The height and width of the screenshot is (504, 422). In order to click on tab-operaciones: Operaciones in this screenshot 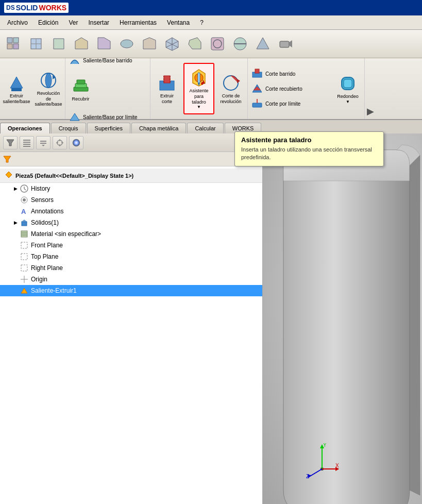, I will do `click(25, 128)`.